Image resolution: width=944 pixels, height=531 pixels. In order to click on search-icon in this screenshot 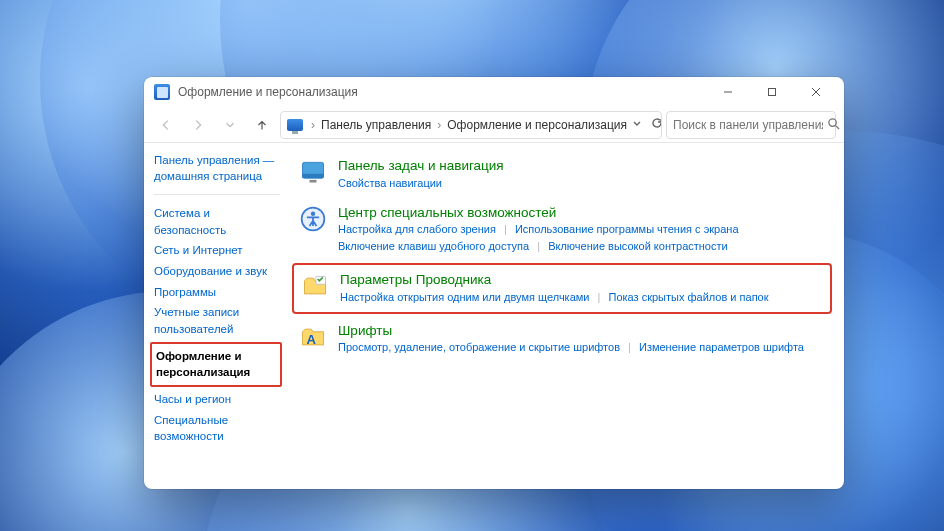, I will do `click(834, 125)`.